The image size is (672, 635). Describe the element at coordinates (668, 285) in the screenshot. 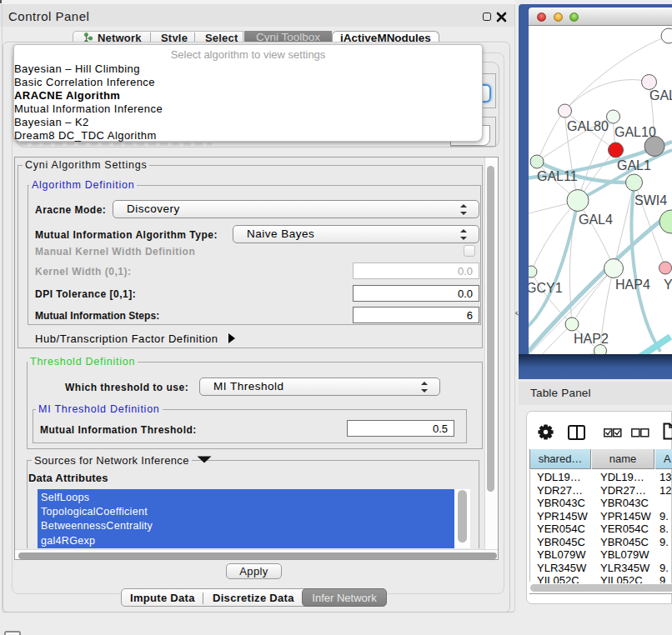

I see `svg-text: Y` at that location.